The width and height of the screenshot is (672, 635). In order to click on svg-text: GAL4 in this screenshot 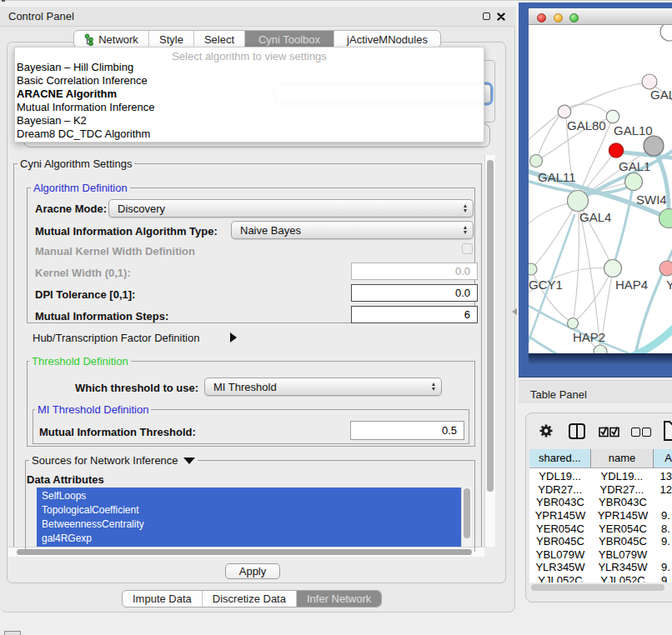, I will do `click(595, 217)`.